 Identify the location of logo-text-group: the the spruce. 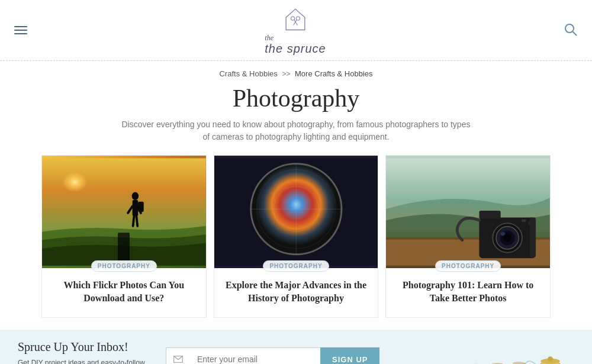
(295, 43).